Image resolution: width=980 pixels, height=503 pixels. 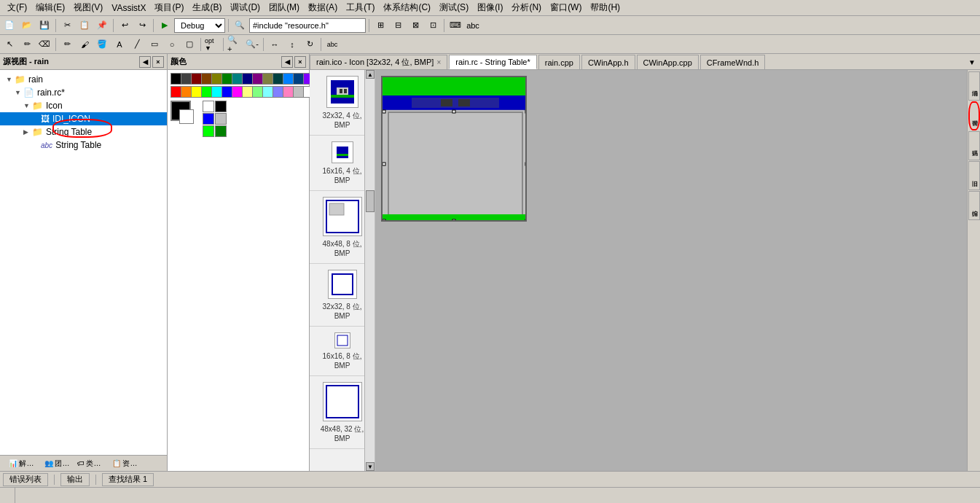 I want to click on bottom-tab-output: 输出, so click(x=75, y=480).